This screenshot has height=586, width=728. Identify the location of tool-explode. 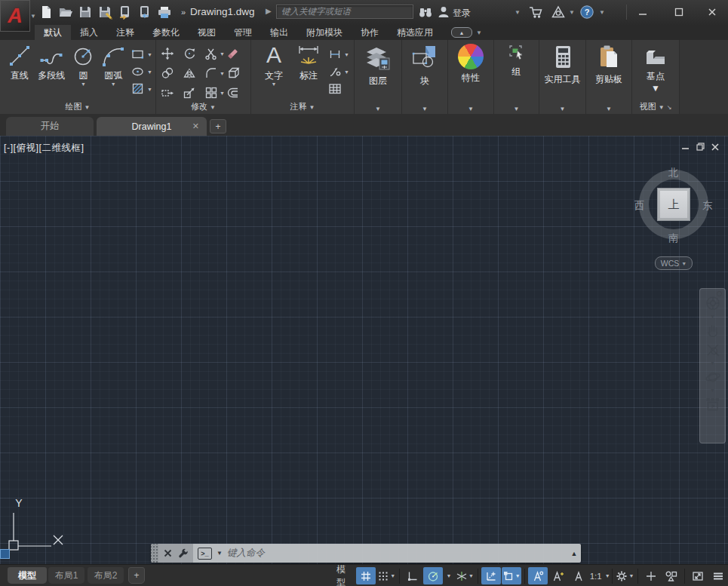
(237, 73).